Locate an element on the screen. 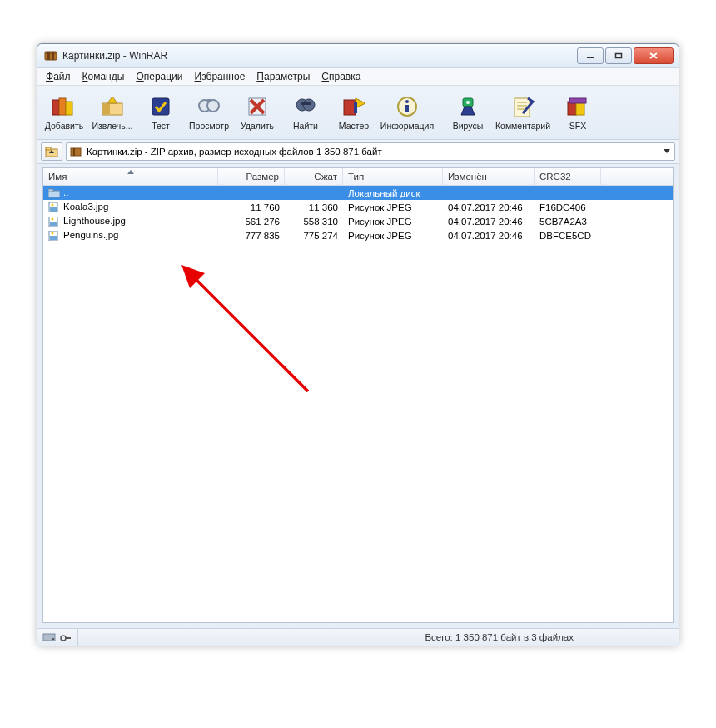 This screenshot has width=716, height=728. tb-virus-label: Вирусы is located at coordinates (468, 126).